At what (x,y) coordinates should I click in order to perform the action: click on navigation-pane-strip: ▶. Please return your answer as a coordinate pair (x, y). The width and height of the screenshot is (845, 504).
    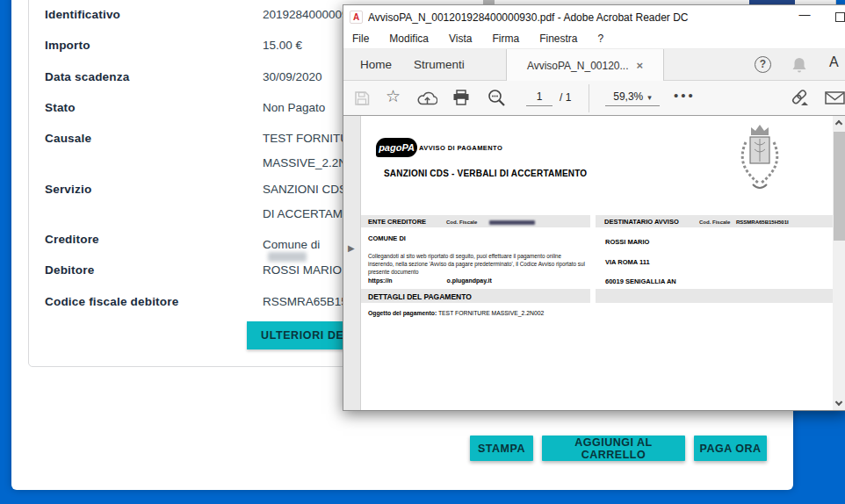
    Looking at the image, I should click on (352, 263).